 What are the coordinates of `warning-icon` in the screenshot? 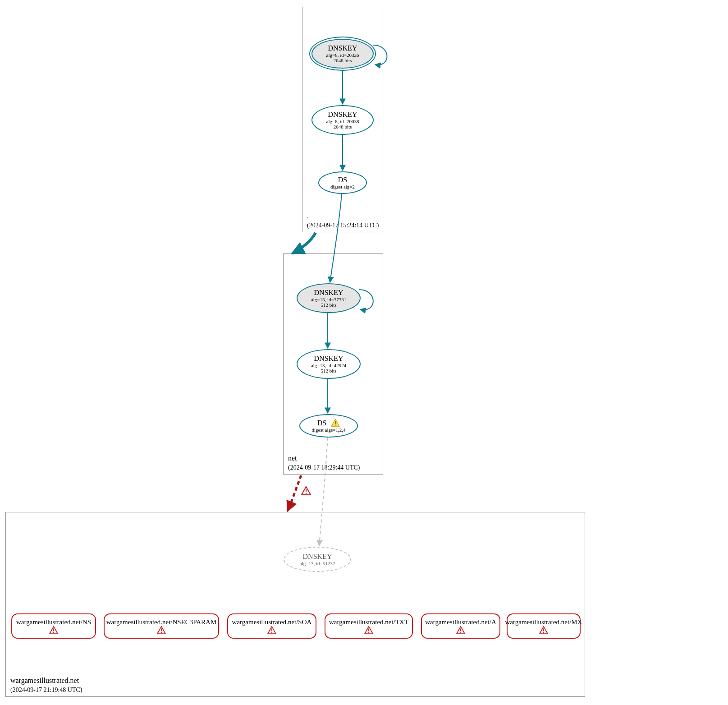 It's located at (335, 423).